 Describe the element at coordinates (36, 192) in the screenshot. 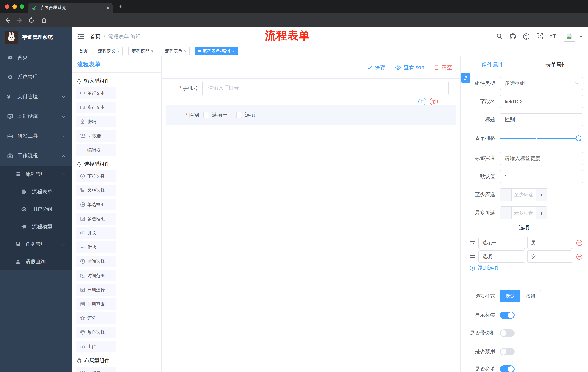

I see `sidebar-item-process-form: 流程表单` at that location.